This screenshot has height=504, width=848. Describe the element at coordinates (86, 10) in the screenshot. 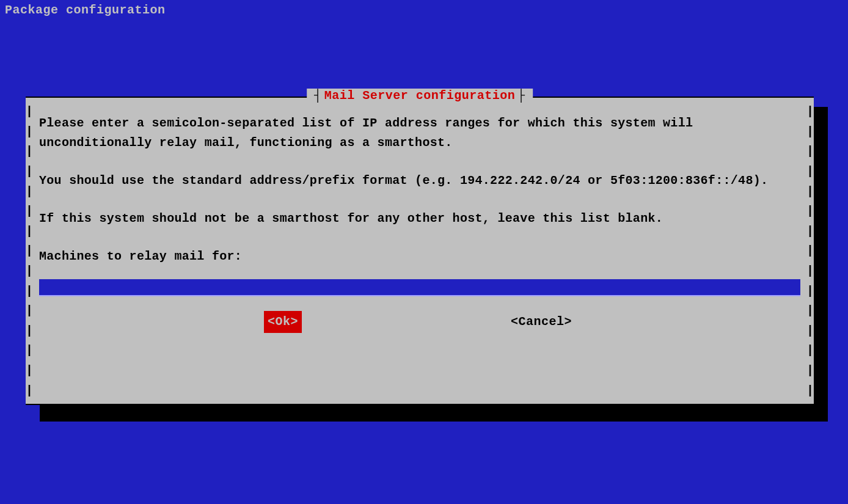

I see `header-title: Package configuration` at that location.